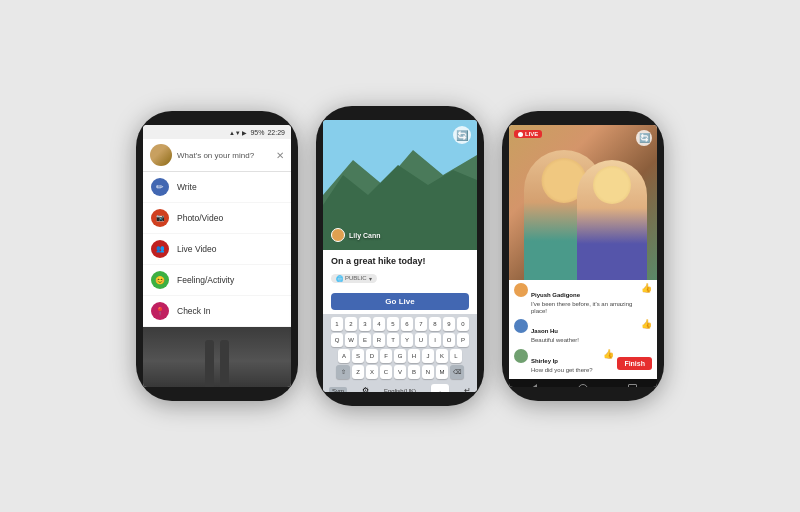  Describe the element at coordinates (400, 386) in the screenshot. I see `keyboard-bottom-bar: Sym ⚙ English(UK) · ↵` at that location.